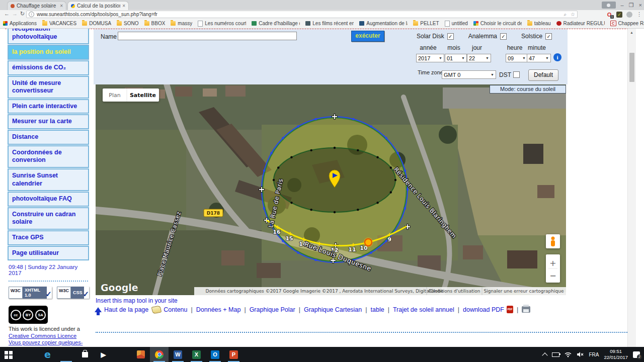 Image resolution: width=644 pixels, height=362 pixels. What do you see at coordinates (545, 355) in the screenshot?
I see `tray-expand-icon` at bounding box center [545, 355].